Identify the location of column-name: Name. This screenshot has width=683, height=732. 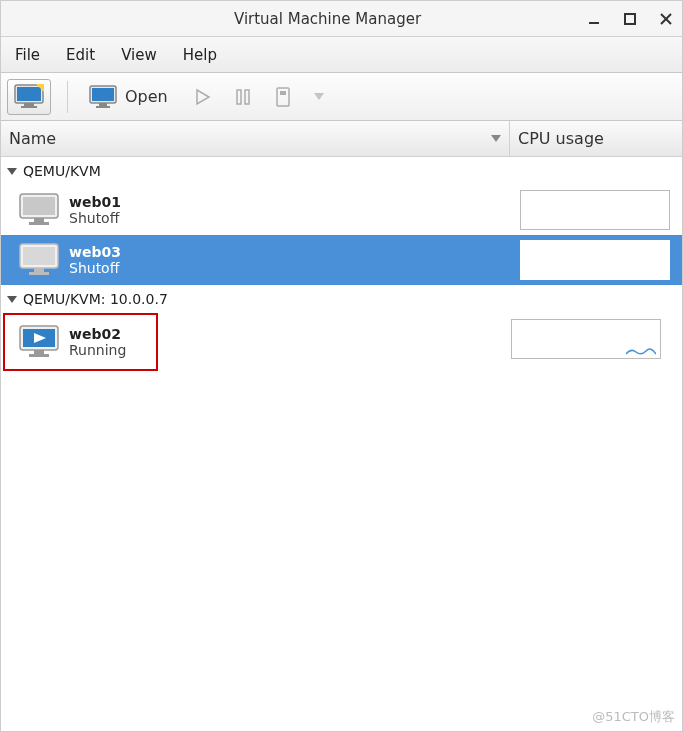
(256, 138).